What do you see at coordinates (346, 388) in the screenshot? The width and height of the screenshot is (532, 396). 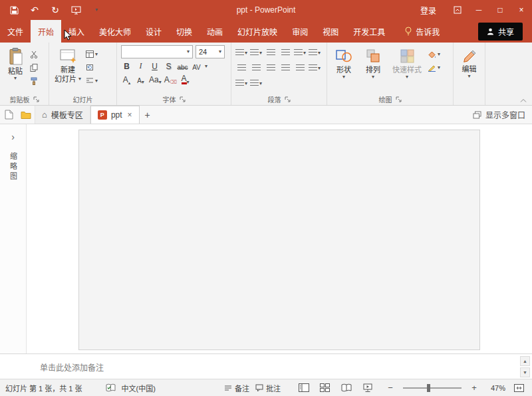 I see `reading-view-icon` at bounding box center [346, 388].